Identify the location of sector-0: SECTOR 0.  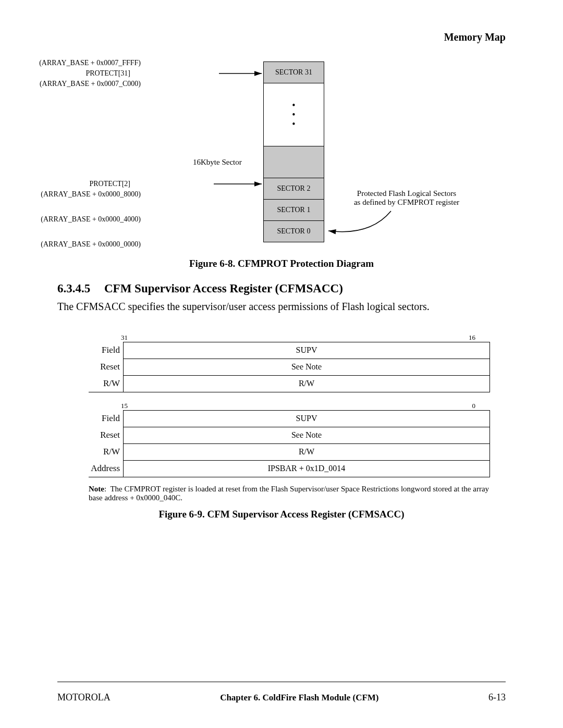
(294, 231).